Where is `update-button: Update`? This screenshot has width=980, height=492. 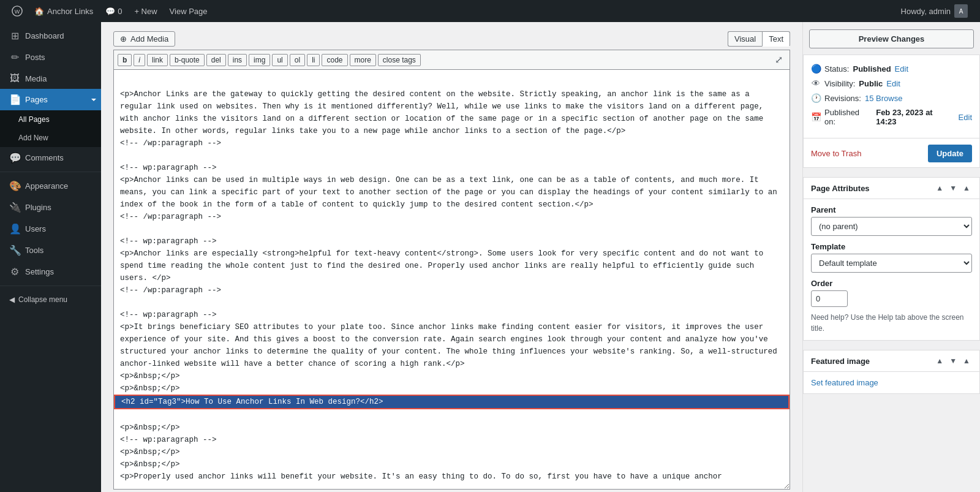
update-button: Update is located at coordinates (950, 153).